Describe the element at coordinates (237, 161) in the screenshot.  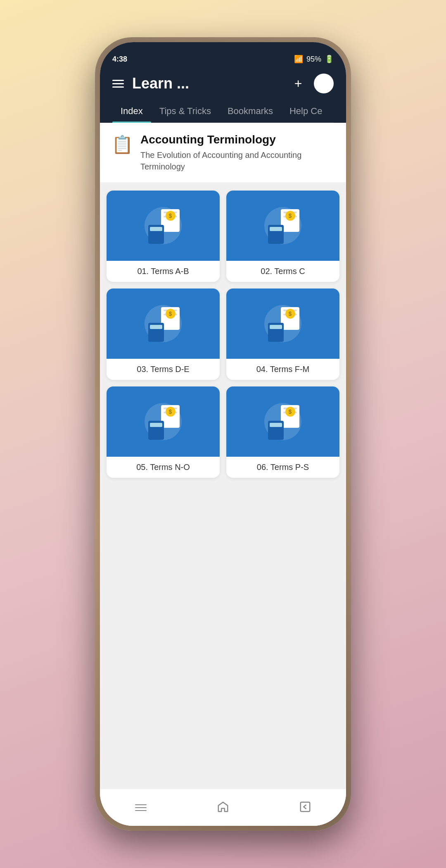
I see `book-subtitle: The Evolution of Accounting and Accounti…` at that location.